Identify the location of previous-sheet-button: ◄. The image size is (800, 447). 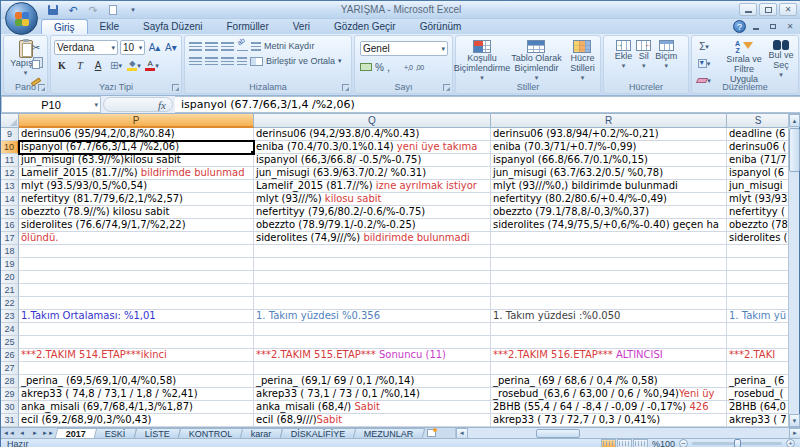
(22, 433).